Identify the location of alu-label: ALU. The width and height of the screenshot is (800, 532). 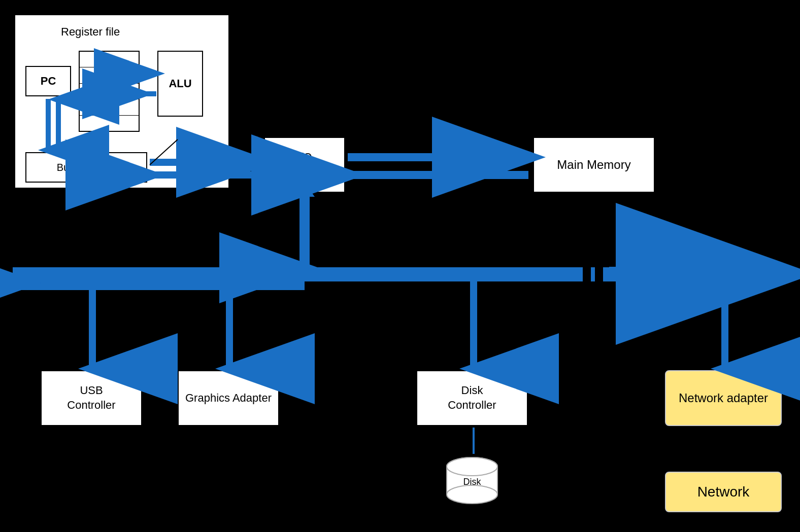
(180, 84).